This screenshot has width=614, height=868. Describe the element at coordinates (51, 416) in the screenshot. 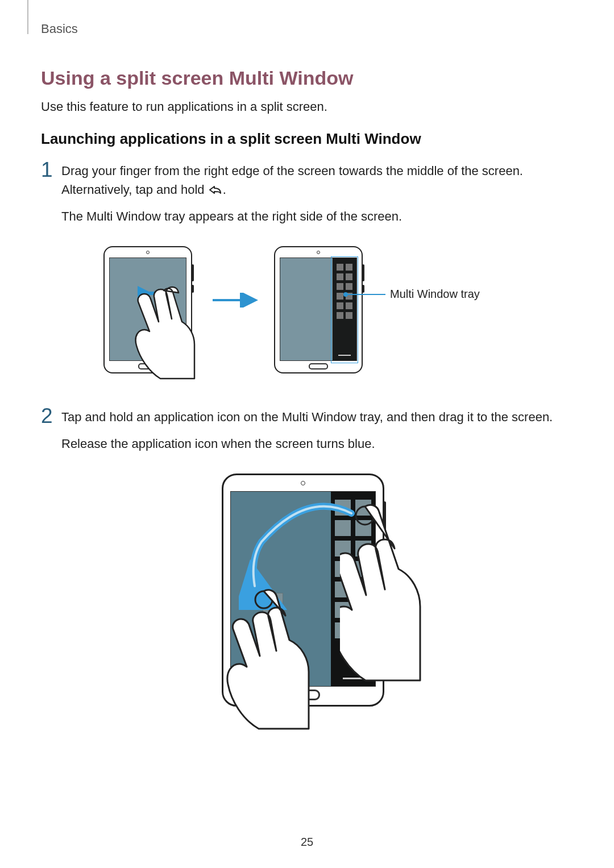

I see `step-2-number: 2` at that location.